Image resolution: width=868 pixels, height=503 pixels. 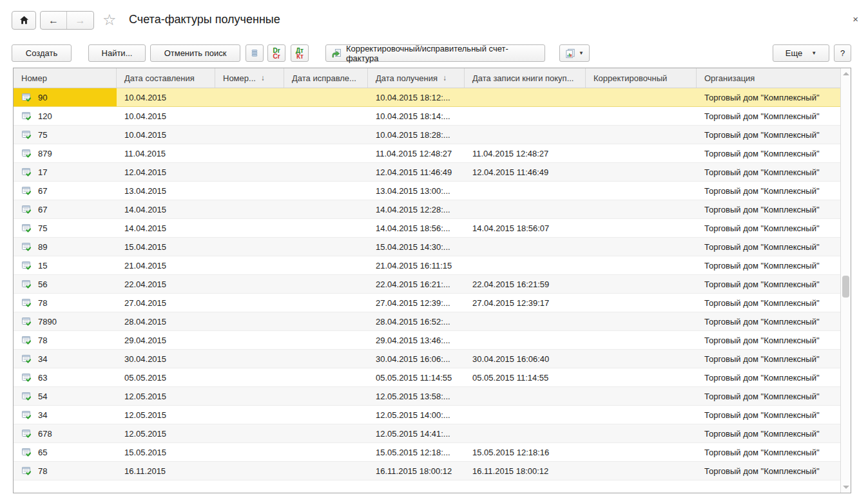 I want to click on cell-number: 120, so click(x=65, y=116).